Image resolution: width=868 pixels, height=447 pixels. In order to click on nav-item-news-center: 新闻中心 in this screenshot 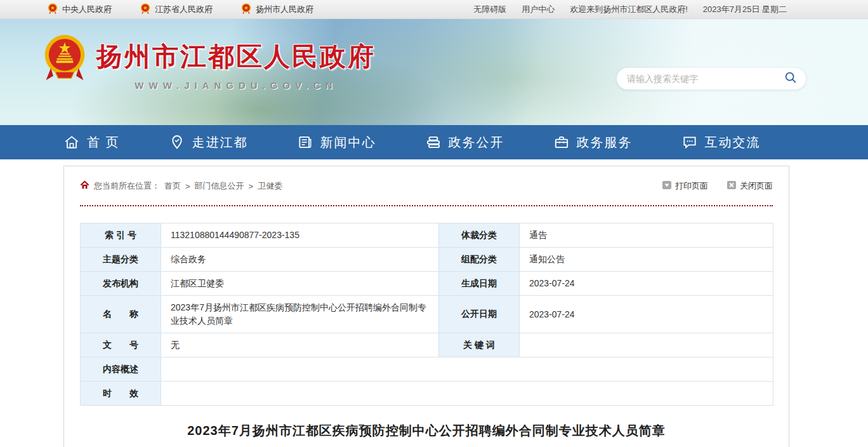, I will do `click(336, 142)`.